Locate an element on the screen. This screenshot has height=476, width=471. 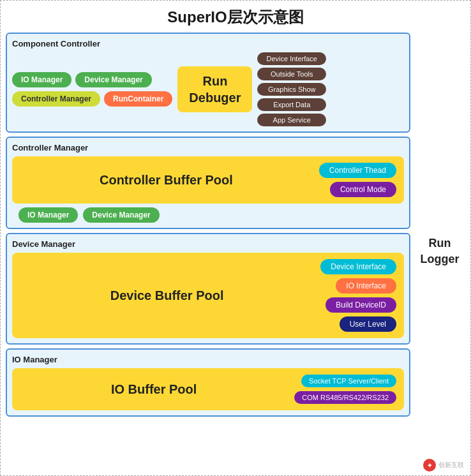
pill-device-interface-dm: Device Interface is located at coordinates (359, 267).